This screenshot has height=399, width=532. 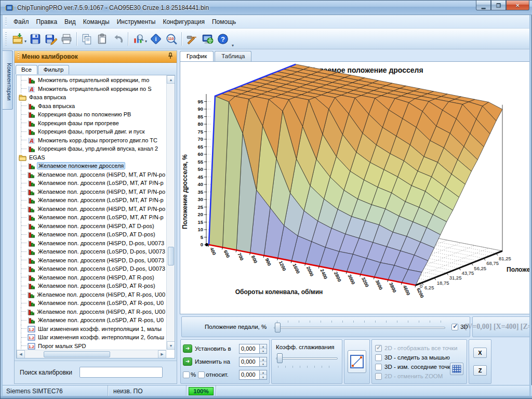 What do you see at coordinates (91, 98) in the screenshot?
I see `tree-folder: Фаза впрыска` at bounding box center [91, 98].